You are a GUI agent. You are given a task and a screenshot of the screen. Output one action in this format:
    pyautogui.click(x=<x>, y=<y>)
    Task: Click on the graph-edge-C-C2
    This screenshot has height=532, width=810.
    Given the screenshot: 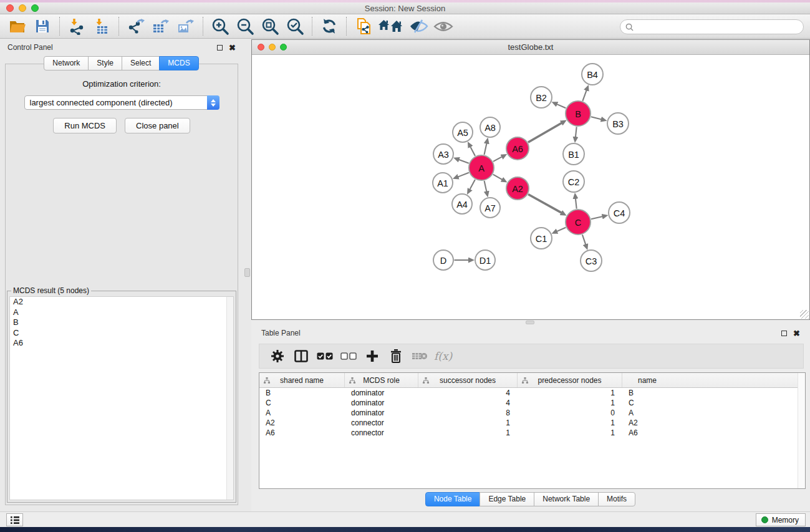 What is the action you would take?
    pyautogui.click(x=576, y=203)
    